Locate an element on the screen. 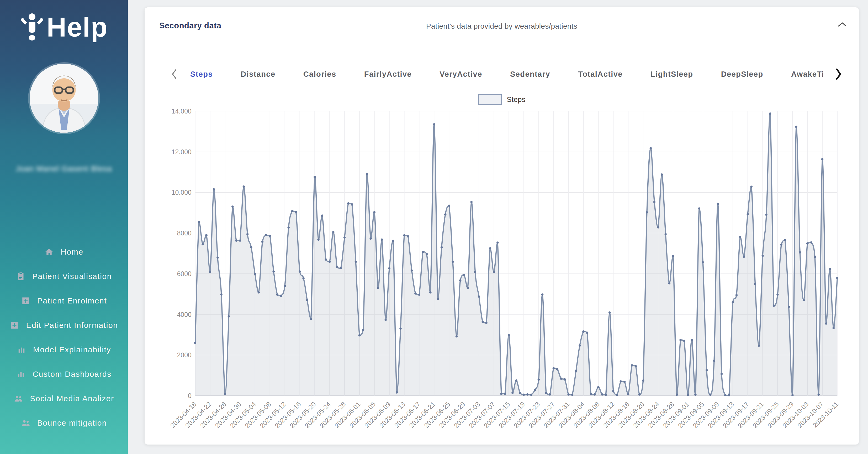 The width and height of the screenshot is (868, 454). app-logo: Help is located at coordinates (64, 27).